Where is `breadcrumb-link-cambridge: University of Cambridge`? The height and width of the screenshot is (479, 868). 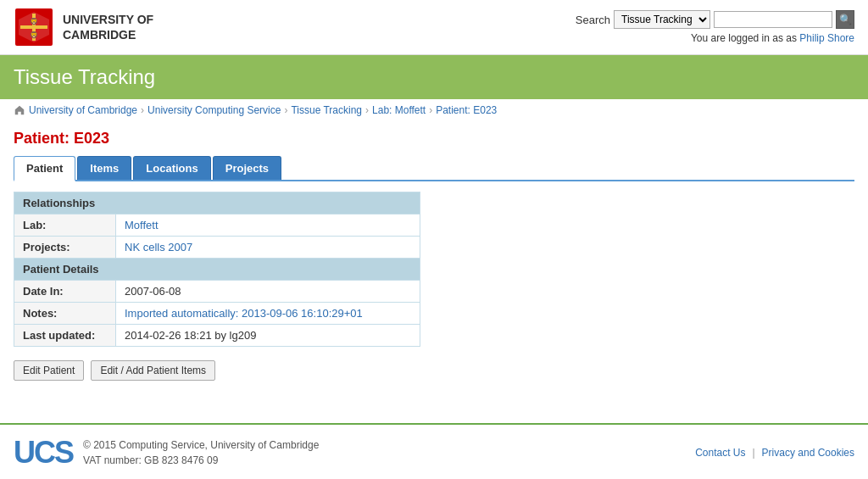 breadcrumb-link-cambridge: University of Cambridge is located at coordinates (83, 110).